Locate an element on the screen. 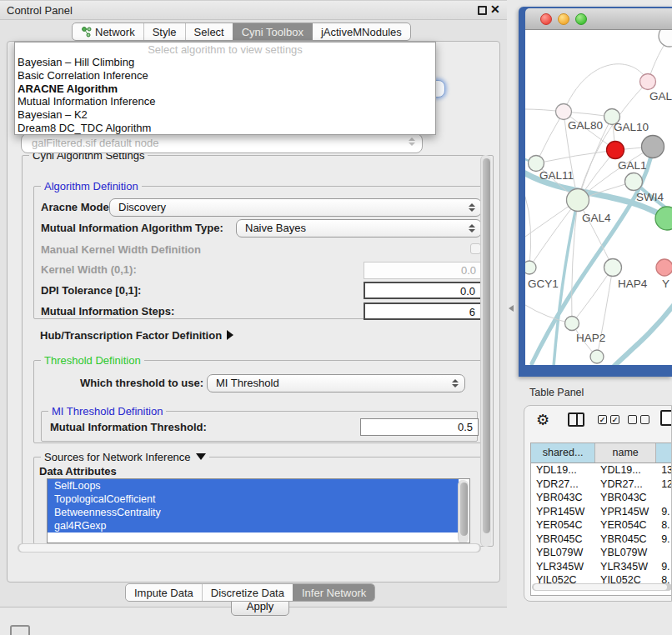 This screenshot has height=635, width=672. mi-threshold-title: MI Threshold Definition is located at coordinates (107, 412).